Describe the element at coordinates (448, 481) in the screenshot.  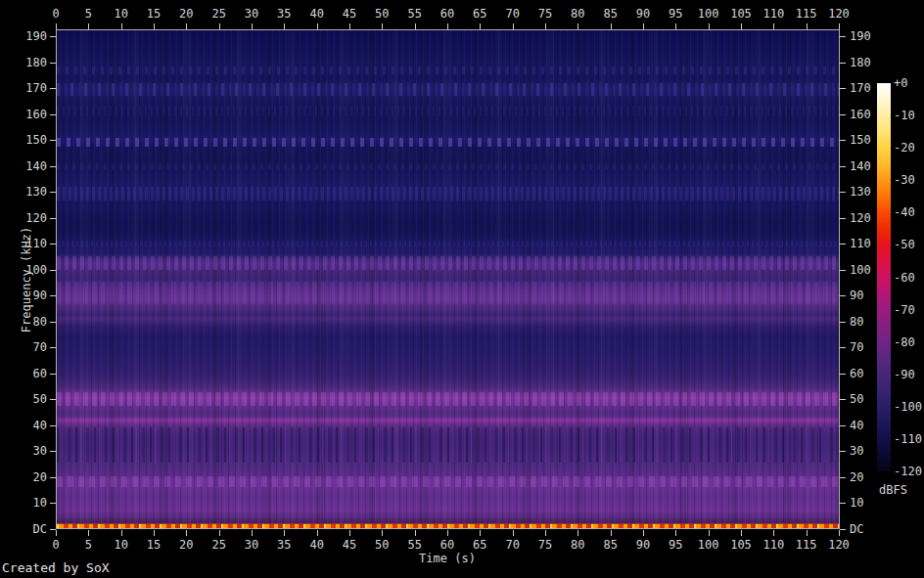
I see `band-17khz` at that location.